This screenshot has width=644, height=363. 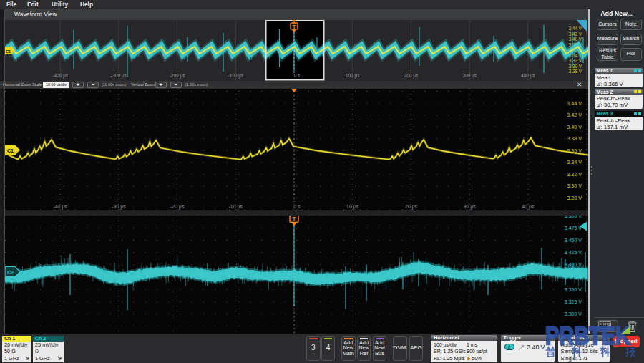 I want to click on svg-text: 3.350 V, so click(x=573, y=289).